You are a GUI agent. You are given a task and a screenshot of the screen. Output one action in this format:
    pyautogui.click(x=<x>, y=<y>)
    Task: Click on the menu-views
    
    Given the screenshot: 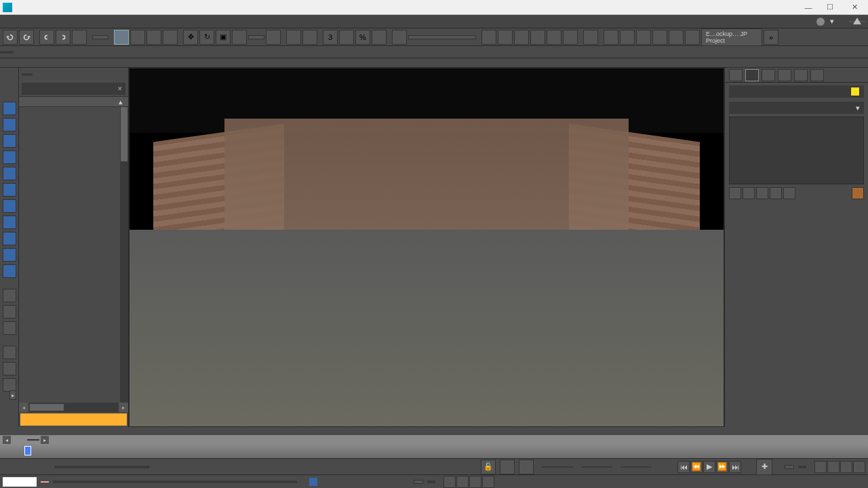 What is the action you would take?
    pyautogui.click(x=52, y=22)
    